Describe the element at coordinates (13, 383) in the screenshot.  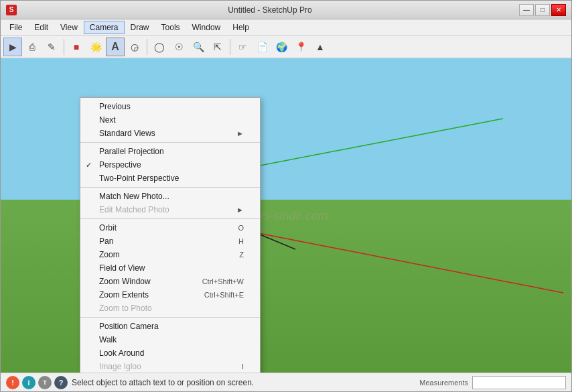
I see `warning-icon: !` at that location.